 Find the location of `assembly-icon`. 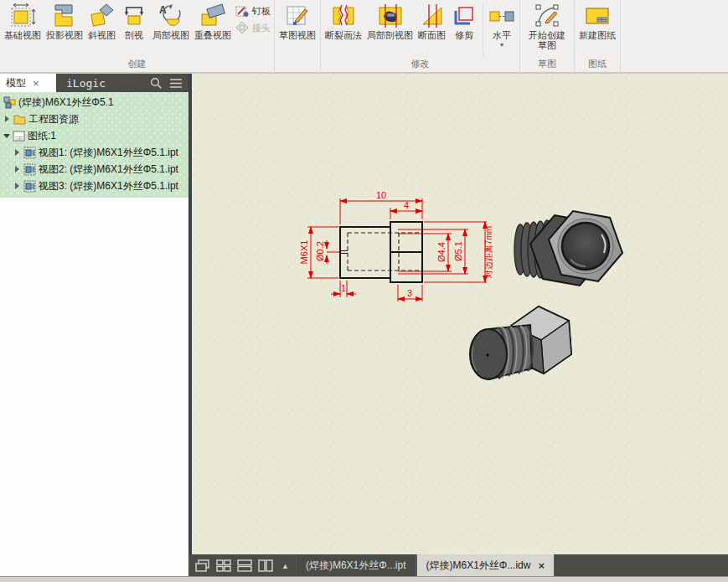

assembly-icon is located at coordinates (10, 102).